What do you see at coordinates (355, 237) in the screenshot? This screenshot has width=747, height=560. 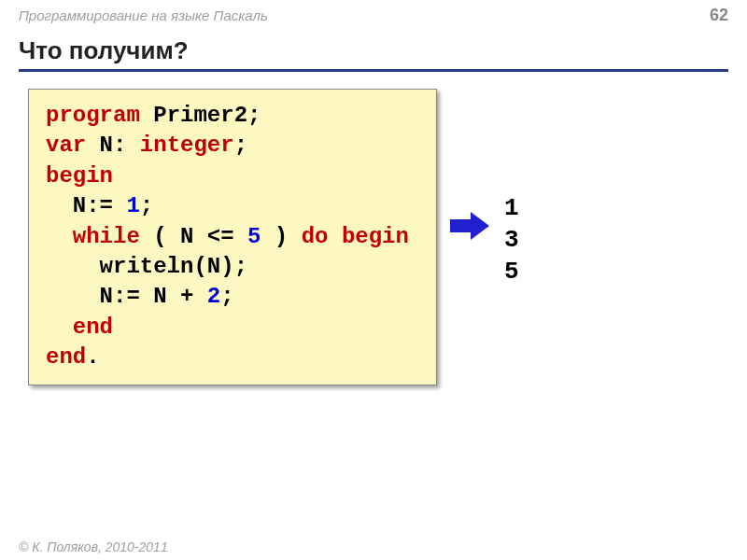 I see `keyword-do-begin: do begin` at bounding box center [355, 237].